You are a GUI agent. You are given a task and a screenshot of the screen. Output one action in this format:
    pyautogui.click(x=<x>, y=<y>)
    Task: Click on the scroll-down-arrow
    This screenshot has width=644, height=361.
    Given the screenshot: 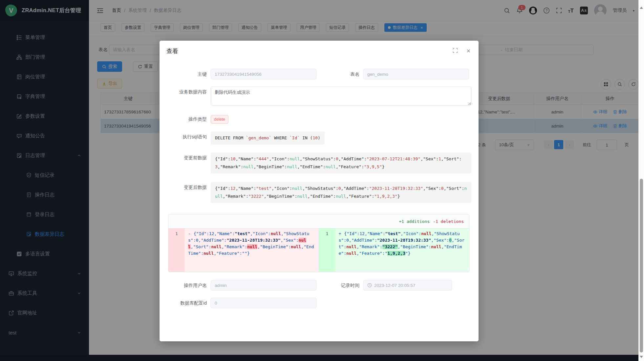 What is the action you would take?
    pyautogui.click(x=641, y=357)
    